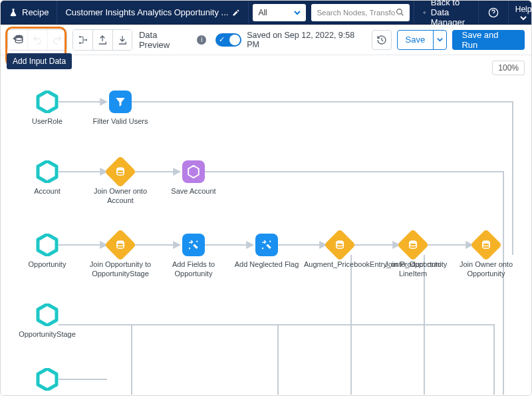  I want to click on node-oppstage: OpportunityStage, so click(47, 321).